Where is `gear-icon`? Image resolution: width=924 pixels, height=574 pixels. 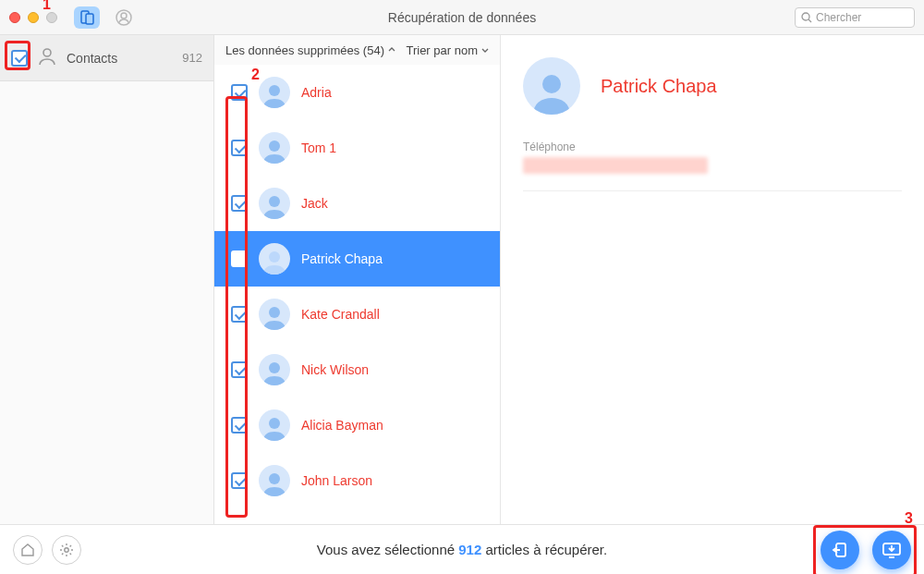
gear-icon is located at coordinates (67, 550).